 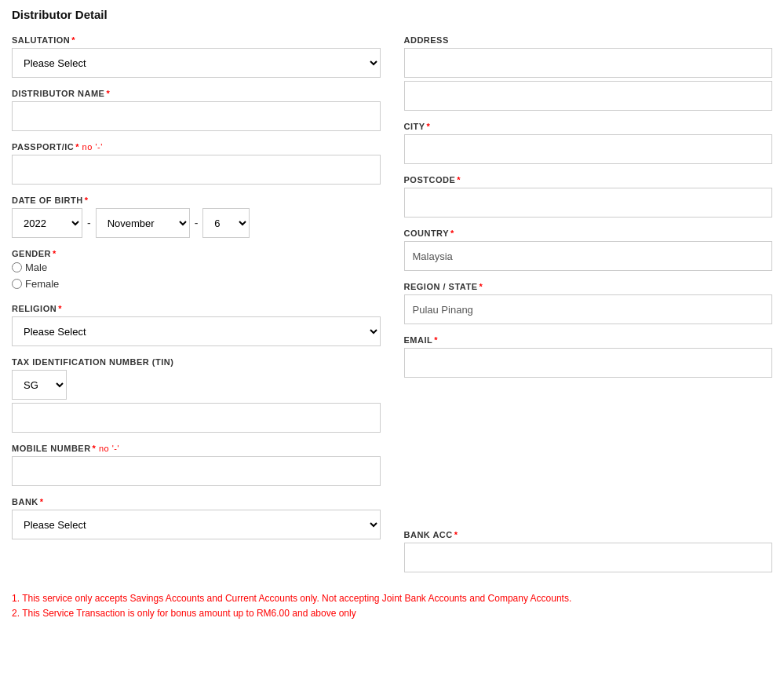 What do you see at coordinates (589, 73) in the screenshot?
I see `address-group: ADDRESS` at bounding box center [589, 73].